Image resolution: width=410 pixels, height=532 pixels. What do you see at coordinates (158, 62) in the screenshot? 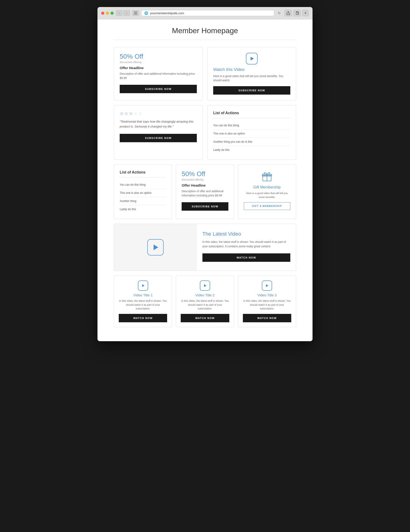
I see `offer-discount-1: discounted offering` at bounding box center [158, 62].